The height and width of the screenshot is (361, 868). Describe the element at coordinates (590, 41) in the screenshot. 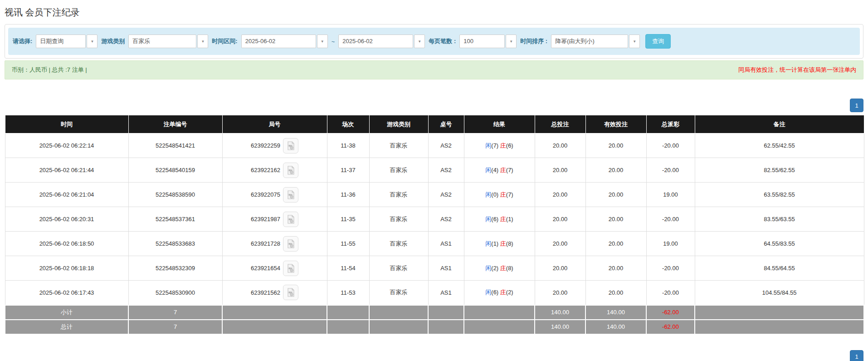

I see `sort-order-value: 降幂(由大到小)` at that location.